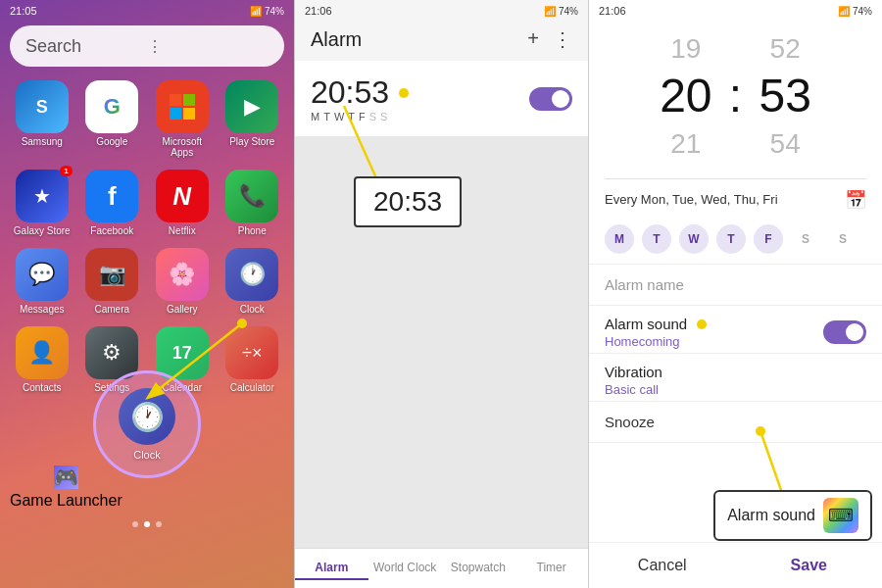  Describe the element at coordinates (656, 323) in the screenshot. I see `alarm-sound-label: Alarm sound` at that location.